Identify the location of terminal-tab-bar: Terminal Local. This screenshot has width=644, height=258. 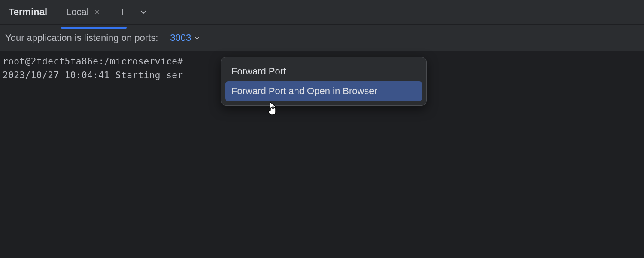
(322, 12).